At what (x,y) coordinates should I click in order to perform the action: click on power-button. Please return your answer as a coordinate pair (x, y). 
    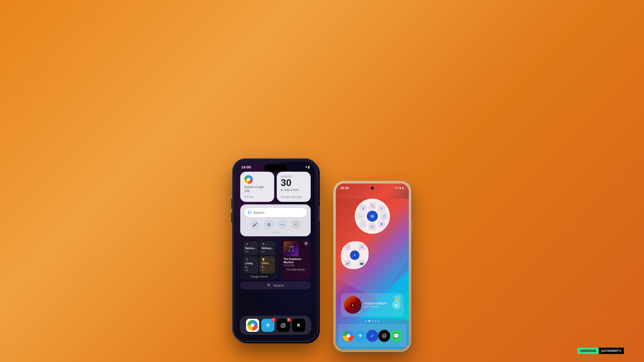
    Looking at the image, I should click on (319, 214).